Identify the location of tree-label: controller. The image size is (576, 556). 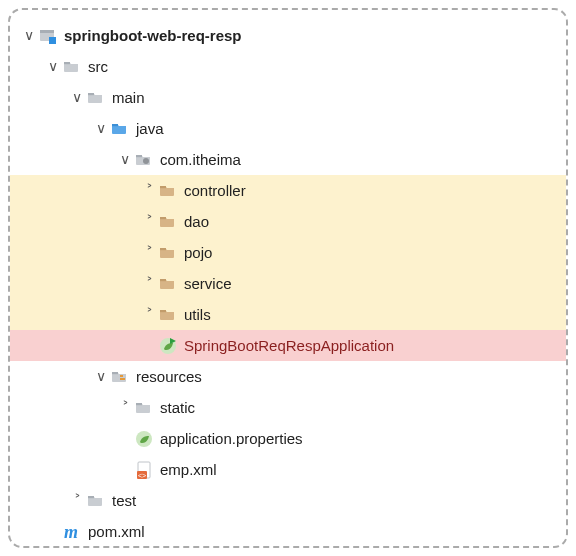
(215, 190).